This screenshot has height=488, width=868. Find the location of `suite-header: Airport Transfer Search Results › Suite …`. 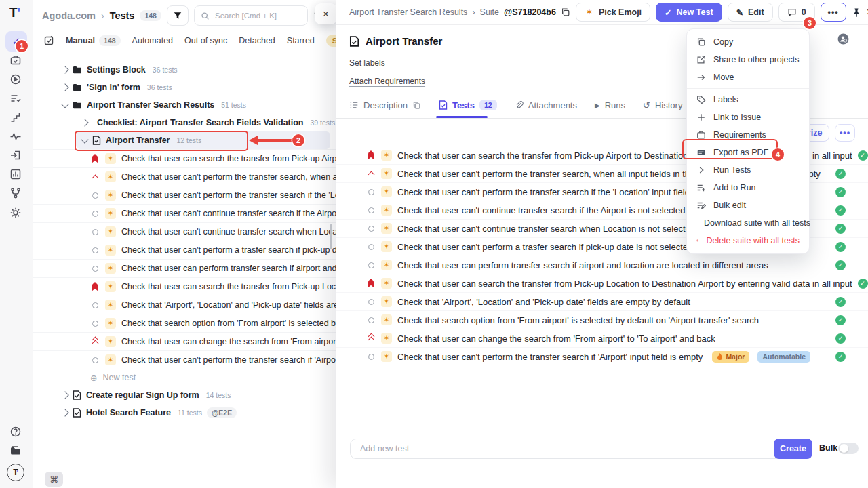

suite-header: Airport Transfer Search Results › Suite … is located at coordinates (602, 12).